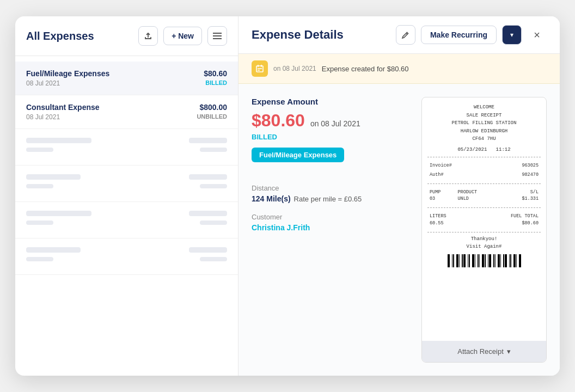 The height and width of the screenshot is (392, 575). What do you see at coordinates (330, 135) in the screenshot?
I see `expense-amount-section: Expense Amount $80.60 on 08 Jul 2021 BIL…` at bounding box center [330, 135].